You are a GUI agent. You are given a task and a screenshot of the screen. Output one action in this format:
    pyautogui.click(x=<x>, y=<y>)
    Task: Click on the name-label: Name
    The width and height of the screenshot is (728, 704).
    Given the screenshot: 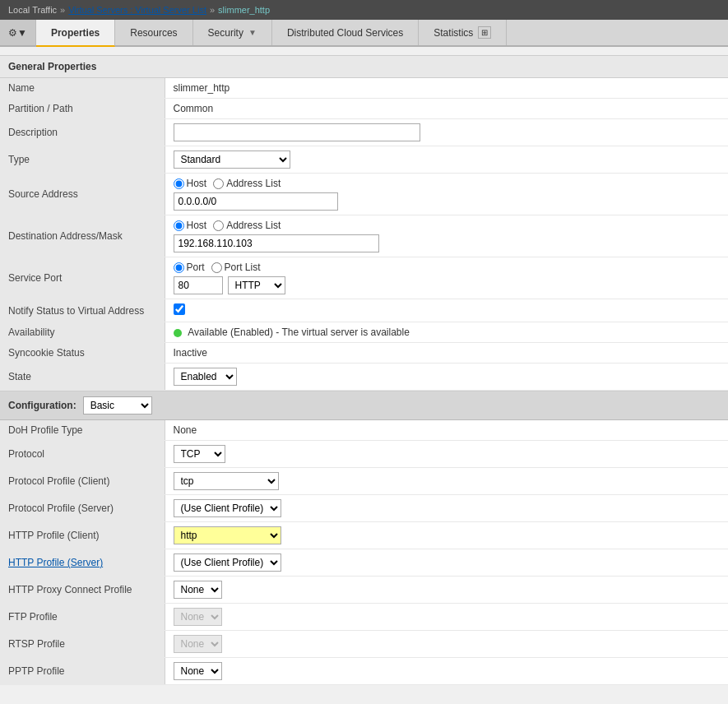 What is the action you would take?
    pyautogui.click(x=82, y=89)
    